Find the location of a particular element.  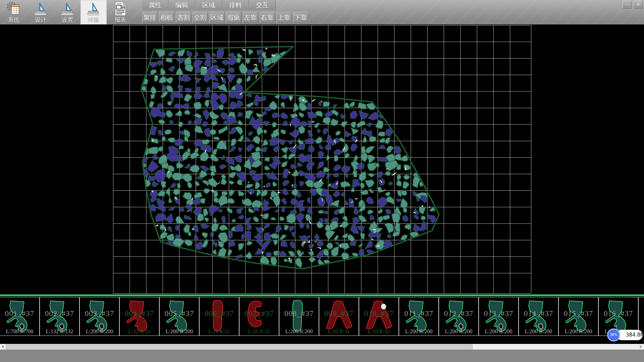

piece-lr-count: L:700 R:700 is located at coordinates (19, 331).